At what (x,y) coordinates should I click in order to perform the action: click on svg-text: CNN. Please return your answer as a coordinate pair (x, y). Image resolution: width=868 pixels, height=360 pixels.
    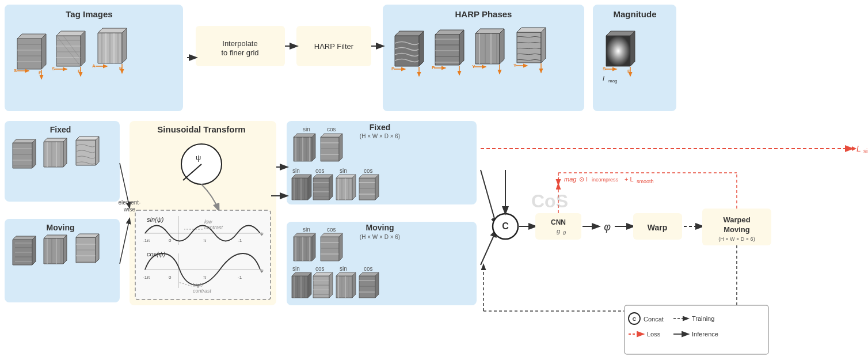
    Looking at the image, I should click on (558, 222).